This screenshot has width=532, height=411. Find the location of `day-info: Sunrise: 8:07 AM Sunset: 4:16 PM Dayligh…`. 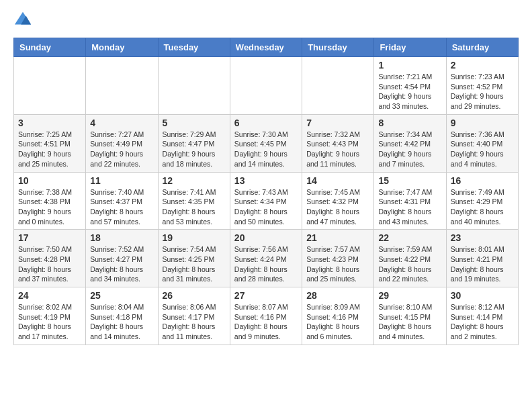

day-info: Sunrise: 8:07 AM Sunset: 4:16 PM Dayligh… is located at coordinates (266, 322).